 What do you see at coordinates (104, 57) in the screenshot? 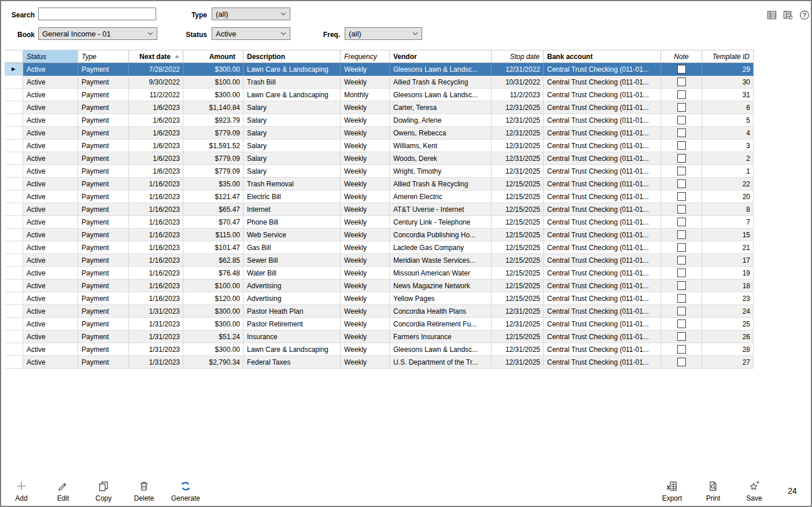
I see `column-header-type: Type` at bounding box center [104, 57].